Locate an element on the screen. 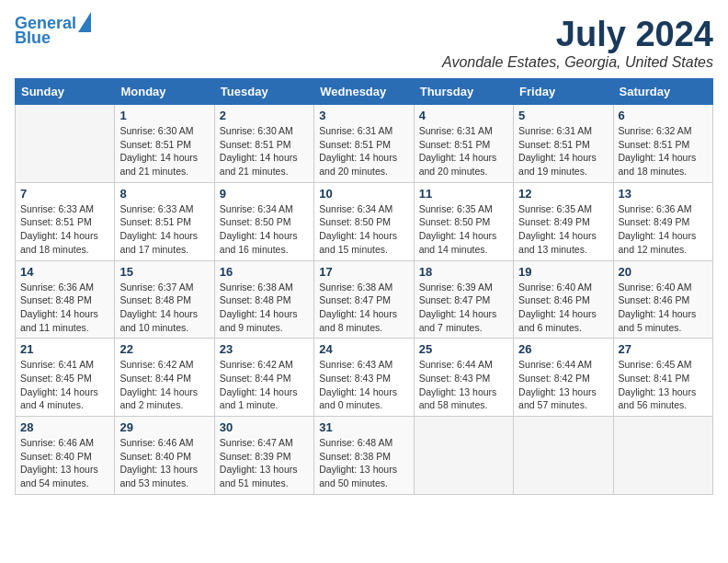 Image resolution: width=728 pixels, height=563 pixels. weekday-header-friday: Friday is located at coordinates (563, 92).